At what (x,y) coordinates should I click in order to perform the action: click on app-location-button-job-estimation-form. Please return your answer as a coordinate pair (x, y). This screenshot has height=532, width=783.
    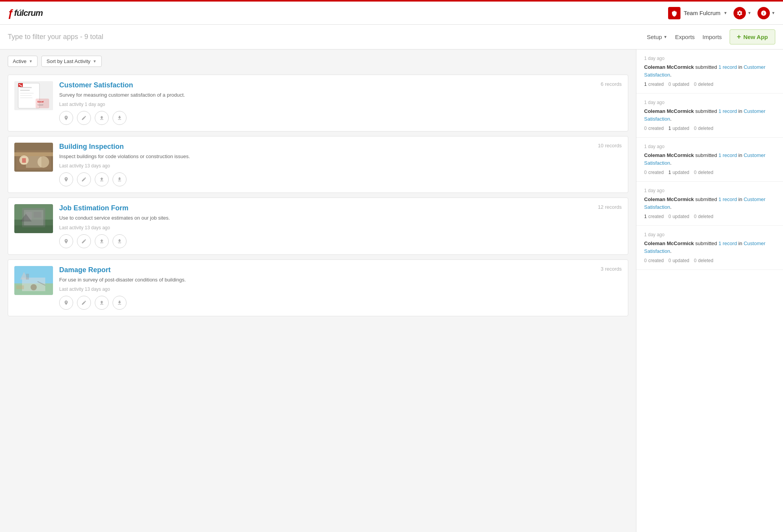
    Looking at the image, I should click on (66, 241).